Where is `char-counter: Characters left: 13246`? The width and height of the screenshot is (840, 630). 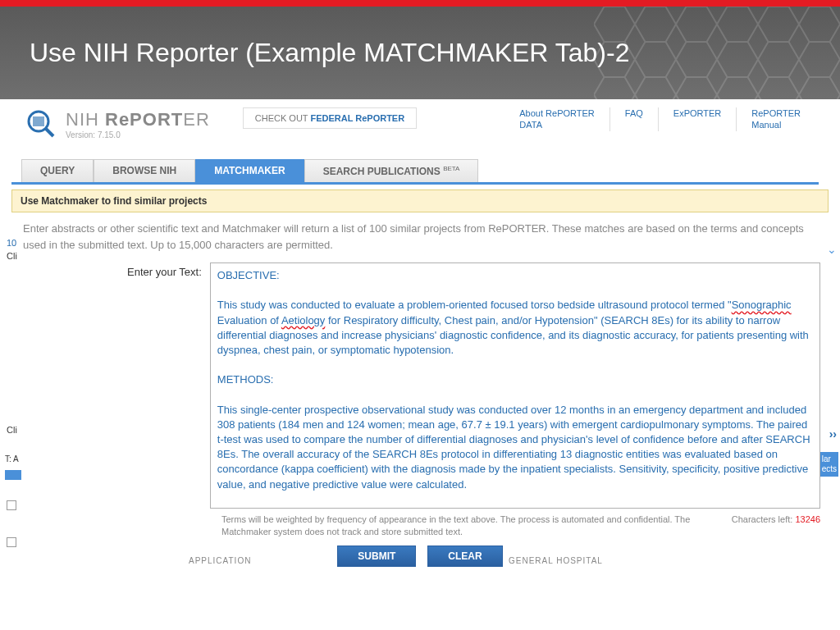 char-counter: Characters left: 13246 is located at coordinates (776, 527).